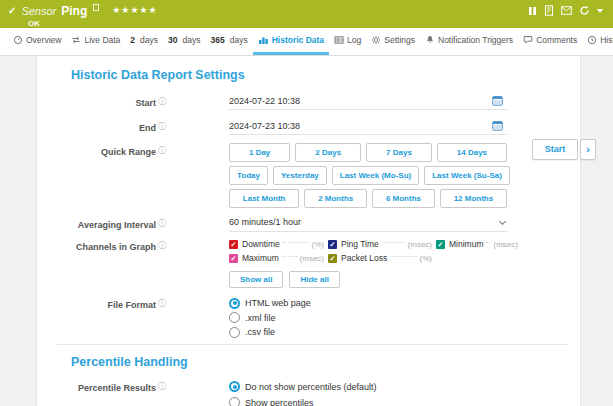 The image size is (613, 406). Describe the element at coordinates (380, 258) in the screenshot. I see `channel-packet-loss: ✓ Packet Loss (%)` at that location.